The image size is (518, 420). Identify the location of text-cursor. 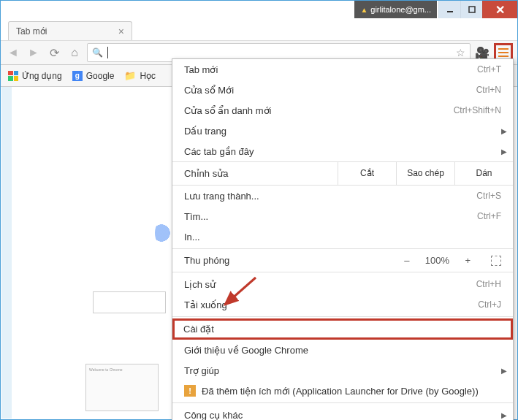
(108, 53).